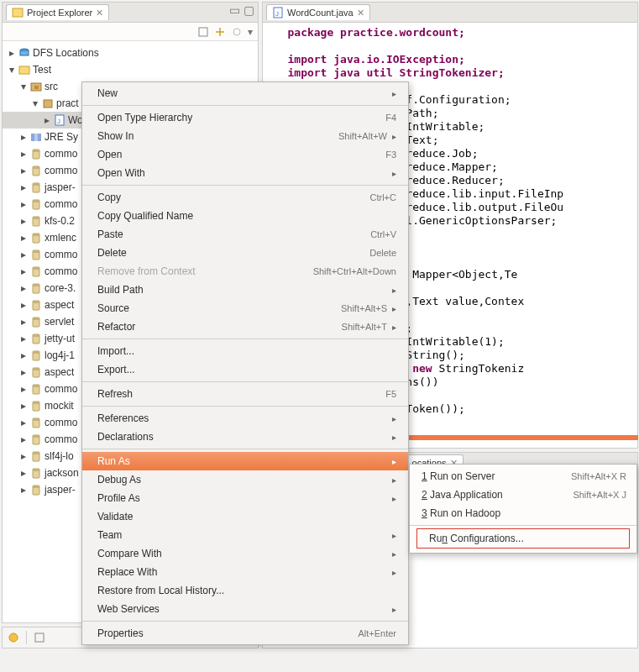 The width and height of the screenshot is (639, 672). Describe the element at coordinates (366, 59) in the screenshot. I see `code-line: import java.io.IOException;` at that location.